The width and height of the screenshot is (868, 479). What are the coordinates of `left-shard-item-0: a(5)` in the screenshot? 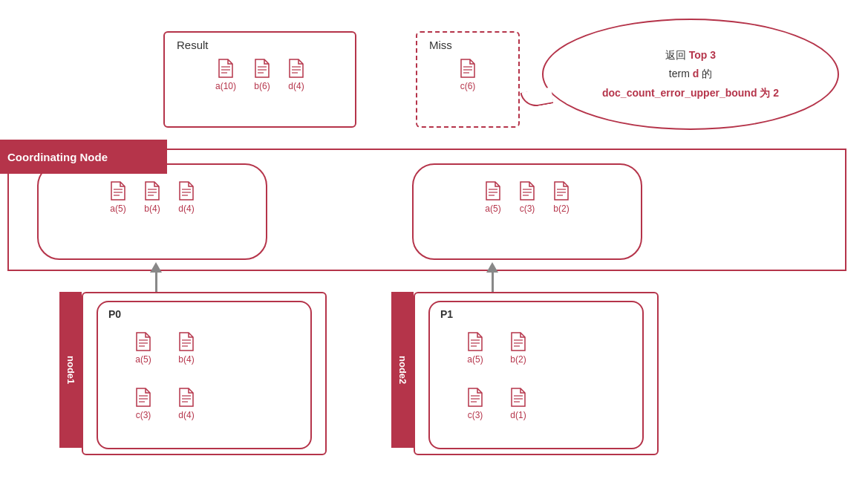 It's located at (118, 198).